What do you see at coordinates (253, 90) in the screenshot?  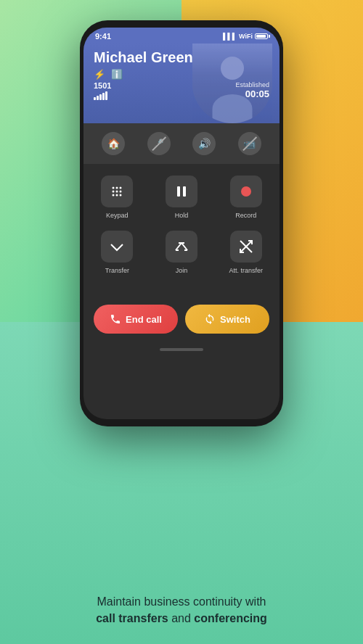 I see `call-status: Established 00:05` at bounding box center [253, 90].